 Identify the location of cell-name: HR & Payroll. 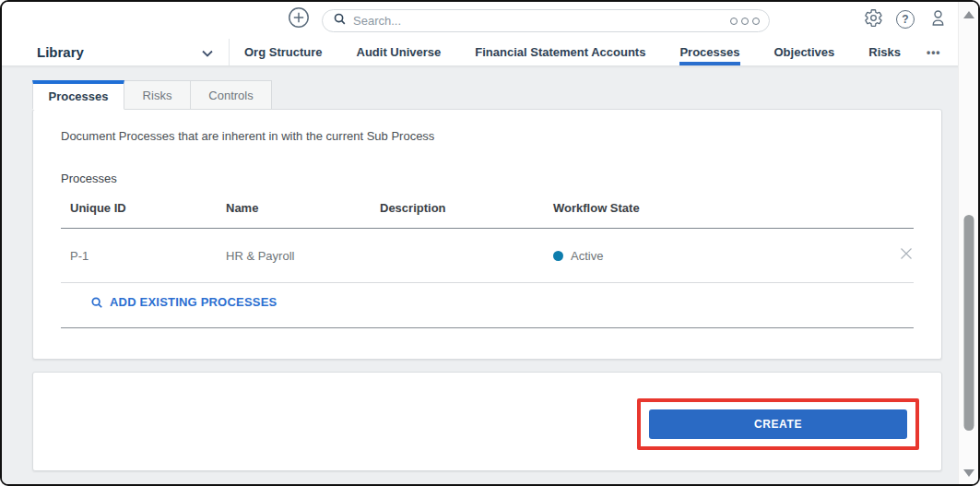
(302, 256).